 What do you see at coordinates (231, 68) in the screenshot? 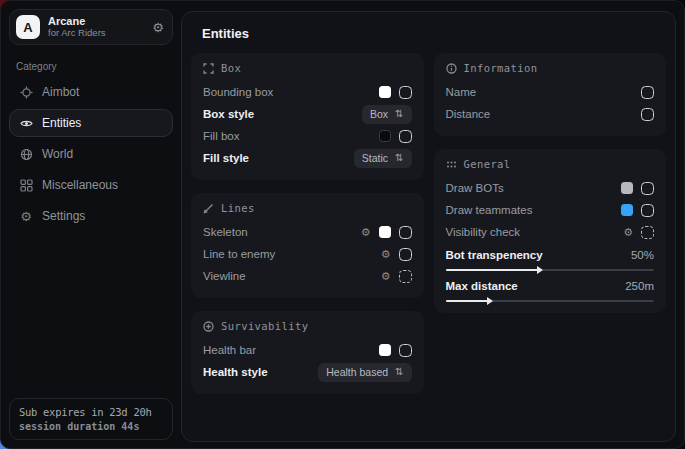
I see `panel-title: Box` at bounding box center [231, 68].